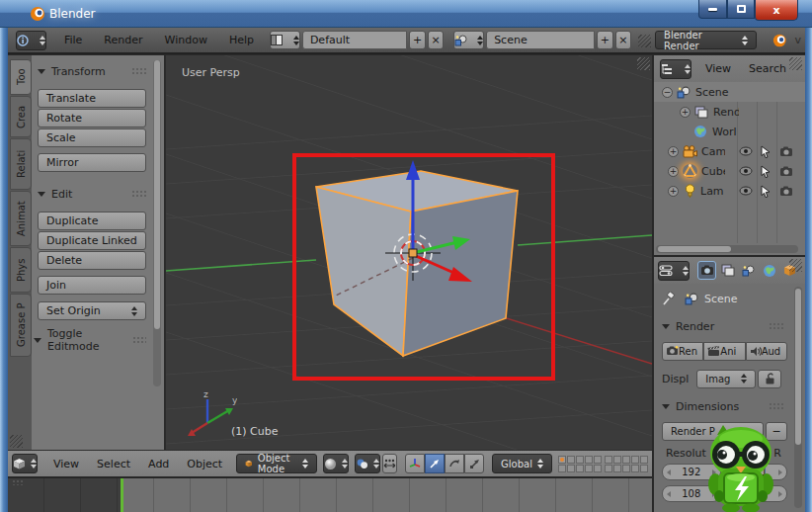 This screenshot has height=512, width=812. I want to click on minimize-button, so click(713, 10).